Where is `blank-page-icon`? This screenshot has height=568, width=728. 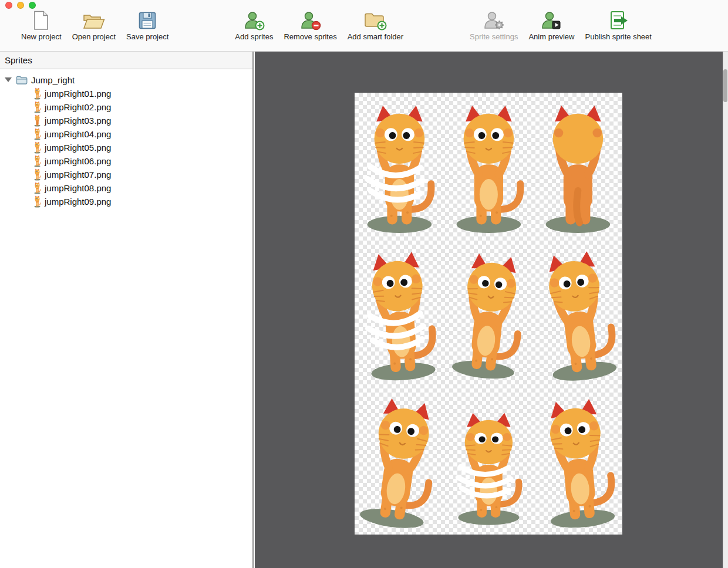
blank-page-icon is located at coordinates (41, 21).